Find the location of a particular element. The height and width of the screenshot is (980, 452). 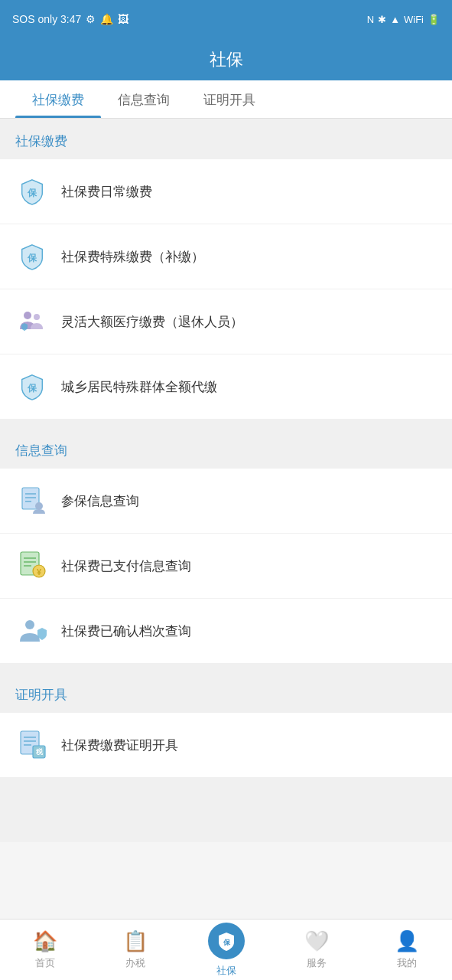

section-list-zhengming: 税 社保费缴费证明开具 is located at coordinates (226, 745).